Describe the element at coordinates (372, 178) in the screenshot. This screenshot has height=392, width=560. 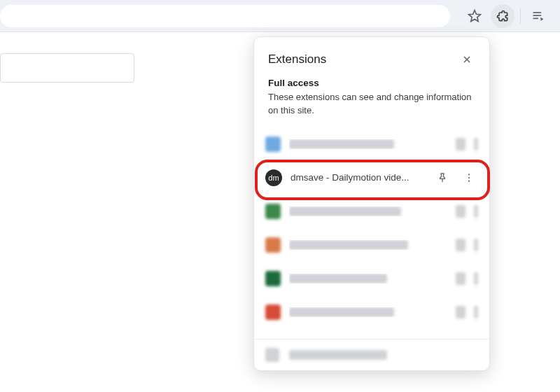
I see `extension-row-dmsave: dm dmsave - Dailymotion vide...` at that location.